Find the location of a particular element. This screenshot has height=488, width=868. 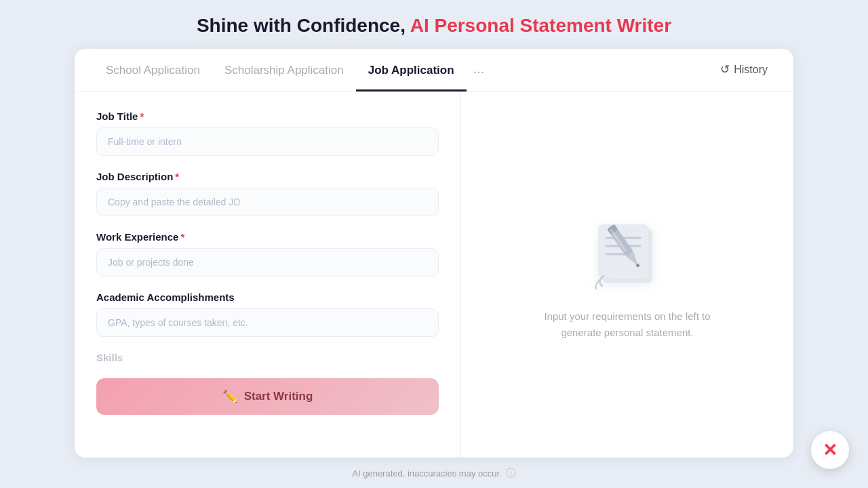

label-work-experience: Work Experience* is located at coordinates (267, 237).